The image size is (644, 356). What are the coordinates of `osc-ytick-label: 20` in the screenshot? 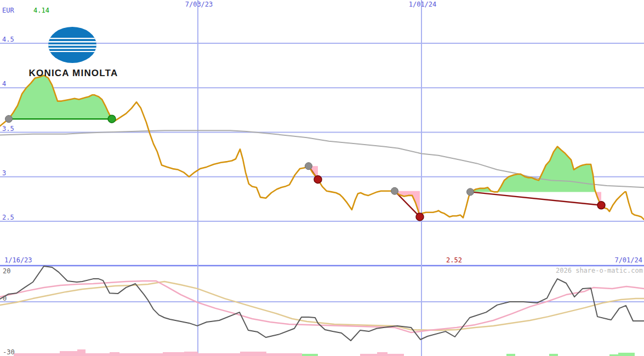 It's located at (7, 271).